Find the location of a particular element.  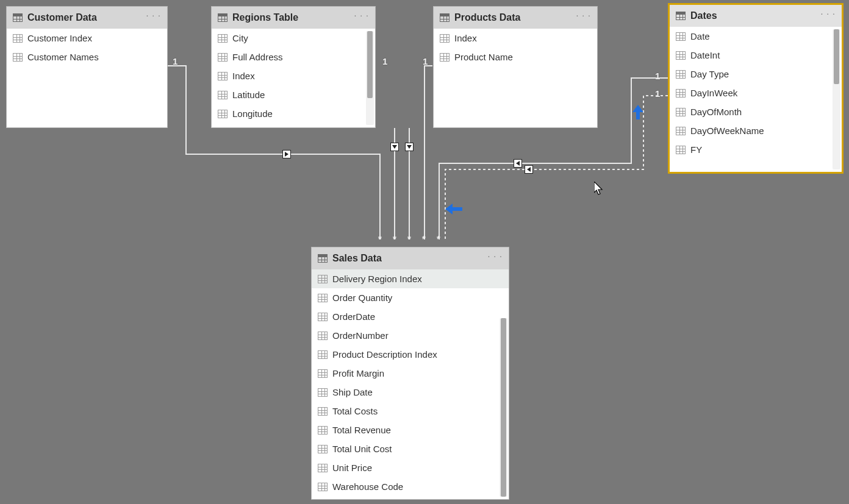

field-row: Latitude is located at coordinates (293, 95).